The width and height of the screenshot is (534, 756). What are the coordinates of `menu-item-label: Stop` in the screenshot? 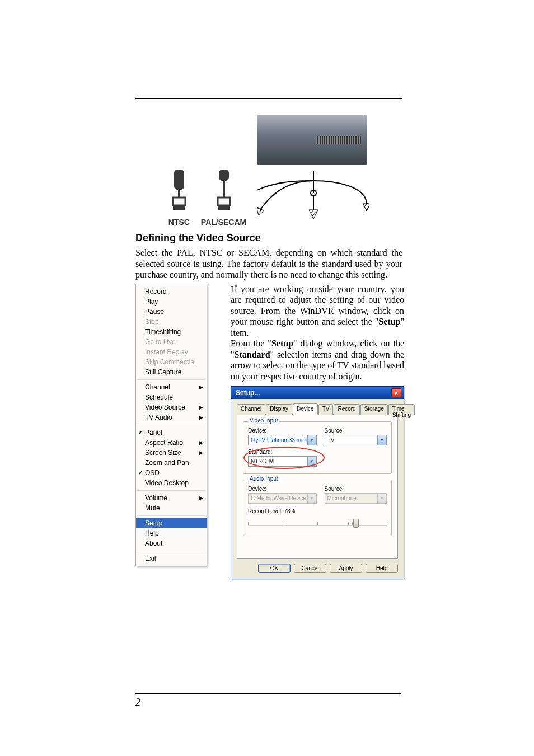 It's located at (152, 322).